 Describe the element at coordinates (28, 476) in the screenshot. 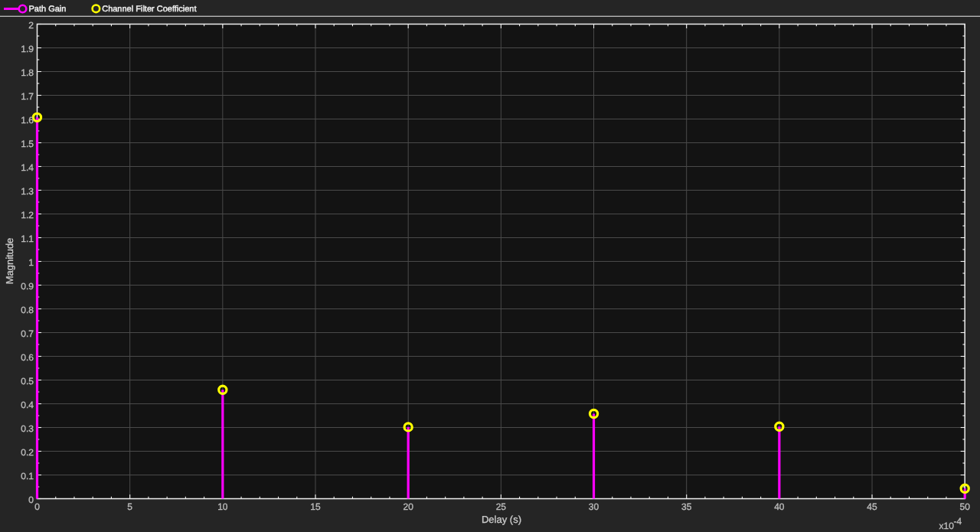

I see `svg-text: 0.1` at that location.